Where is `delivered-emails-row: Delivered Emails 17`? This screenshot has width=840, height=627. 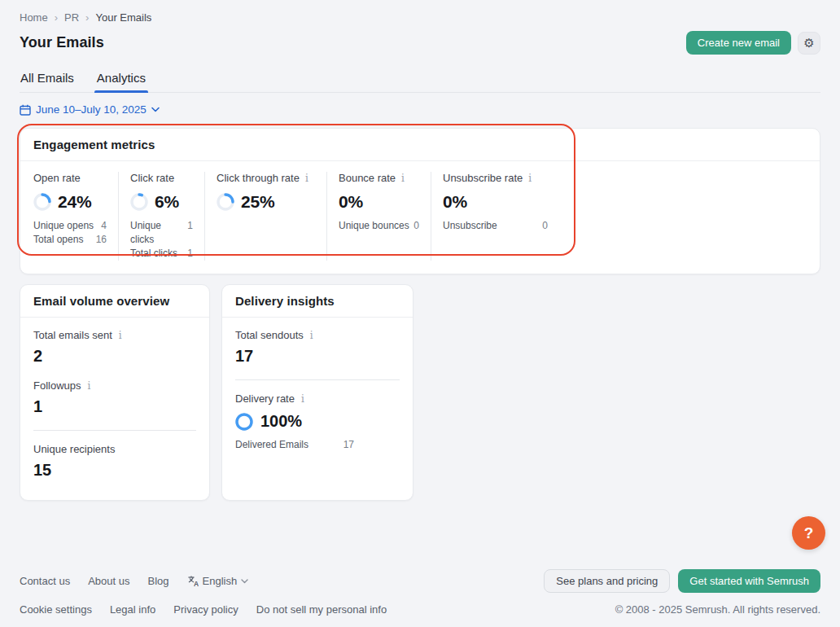
delivered-emails-row: Delivered Emails 17 is located at coordinates (295, 445).